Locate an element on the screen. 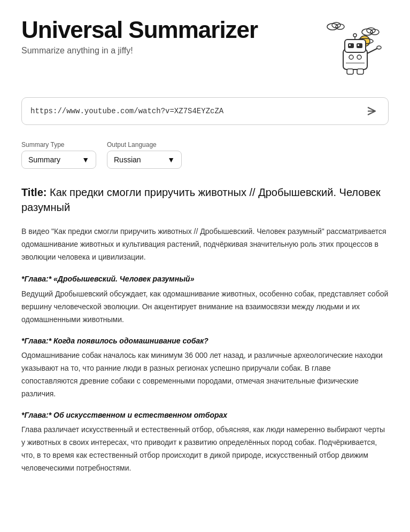 Image resolution: width=410 pixels, height=532 pixels. send-icon is located at coordinates (372, 111).